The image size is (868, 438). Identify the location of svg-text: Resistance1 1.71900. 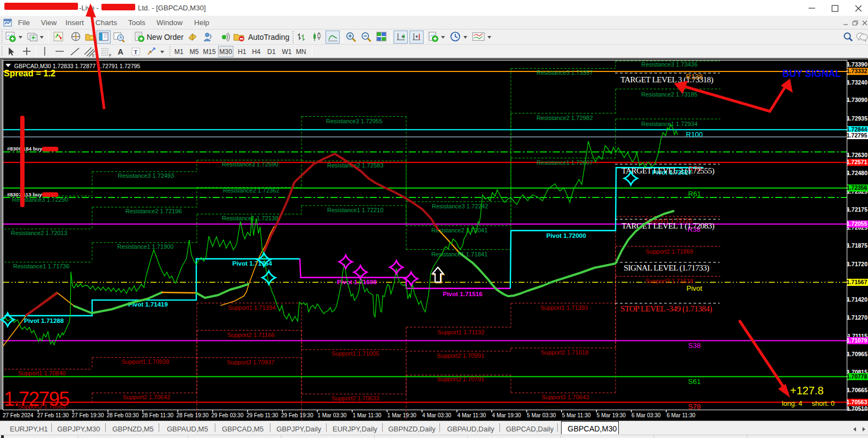
(145, 247).